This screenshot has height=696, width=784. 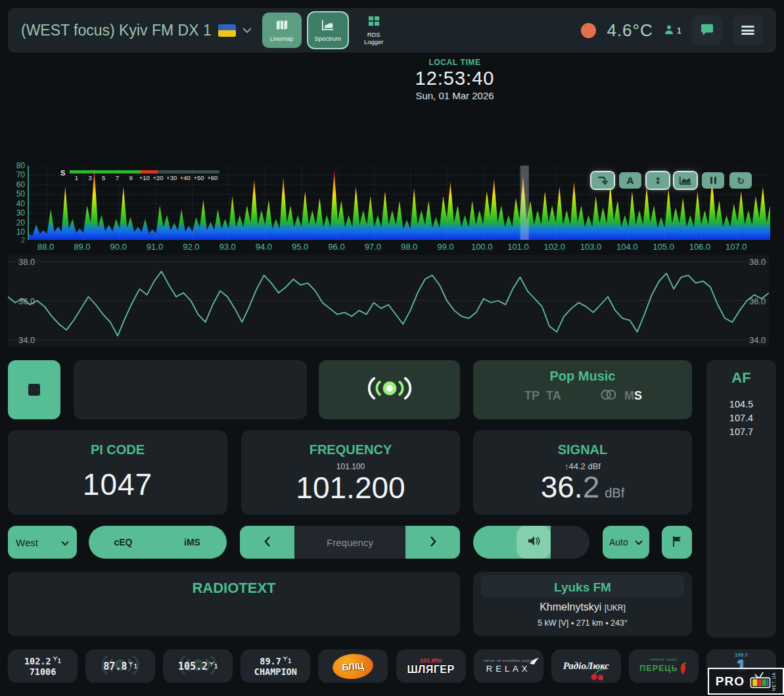 What do you see at coordinates (191, 247) in the screenshot?
I see `spectrum-x-tick: 92.0` at bounding box center [191, 247].